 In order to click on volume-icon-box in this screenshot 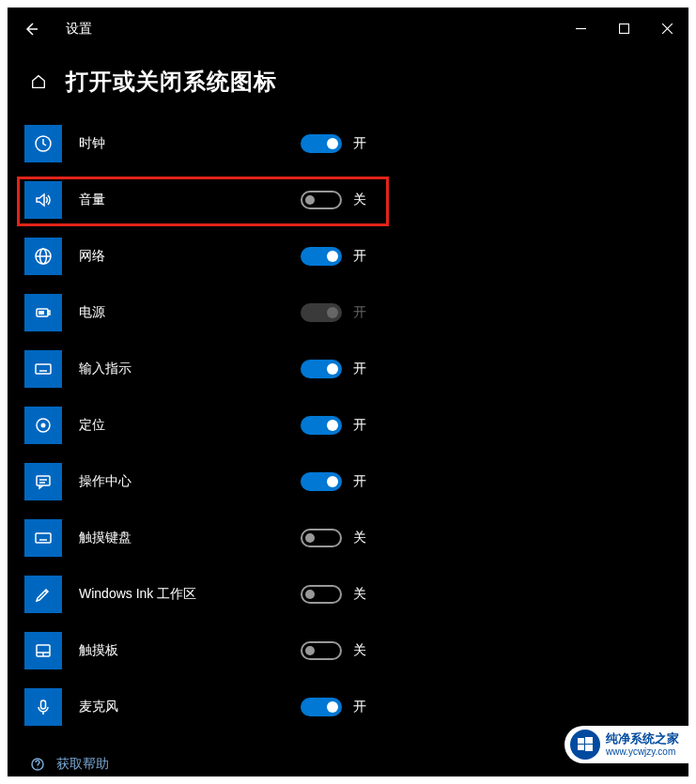, I will do `click(43, 200)`.